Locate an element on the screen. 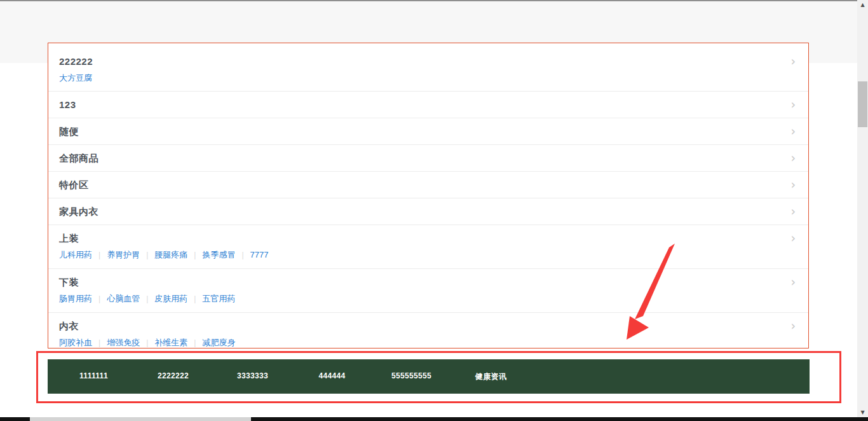 The width and height of the screenshot is (868, 421). vertical-scrollbar-thumb is located at coordinates (863, 104).